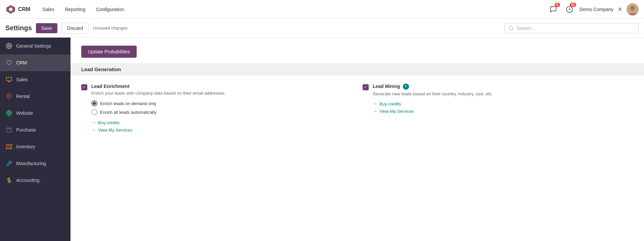  Describe the element at coordinates (433, 94) in the screenshot. I see `lead-mining-description: Generate new leads based on their countr…` at that location.